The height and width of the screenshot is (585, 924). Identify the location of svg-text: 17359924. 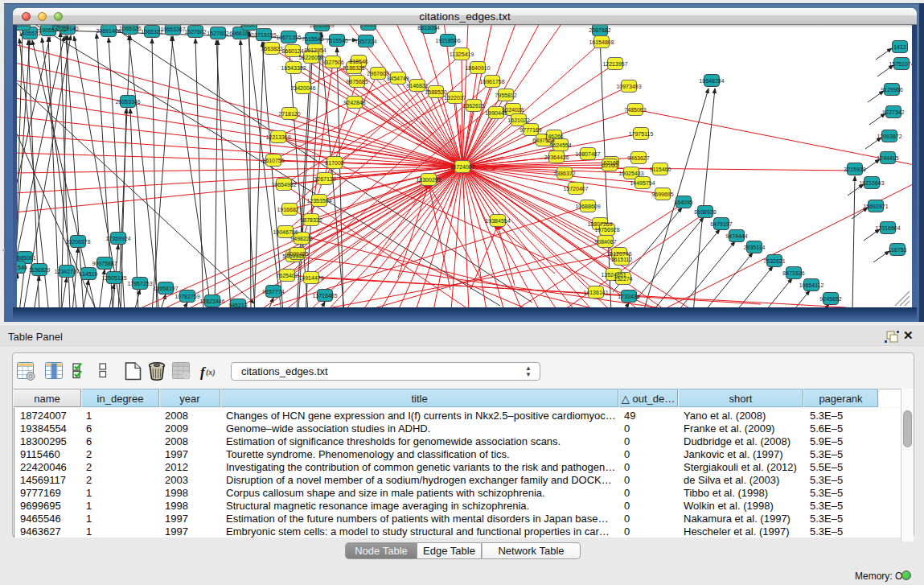
(117, 238).